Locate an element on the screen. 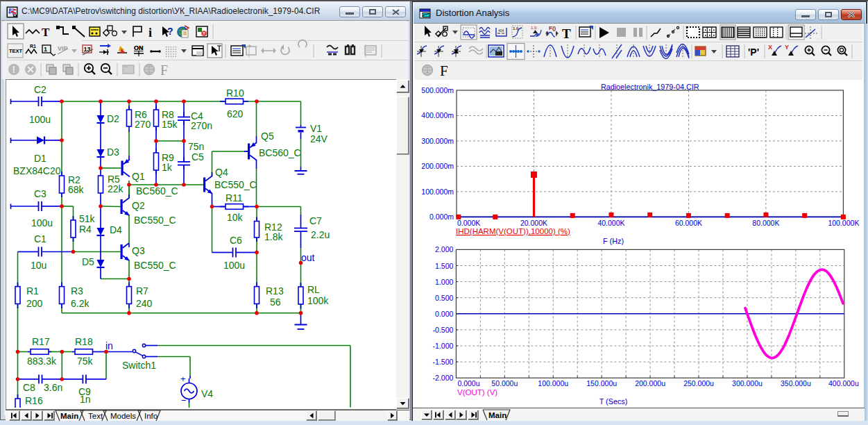 This screenshot has width=868, height=425. svg-text: F (Hz) is located at coordinates (613, 241).